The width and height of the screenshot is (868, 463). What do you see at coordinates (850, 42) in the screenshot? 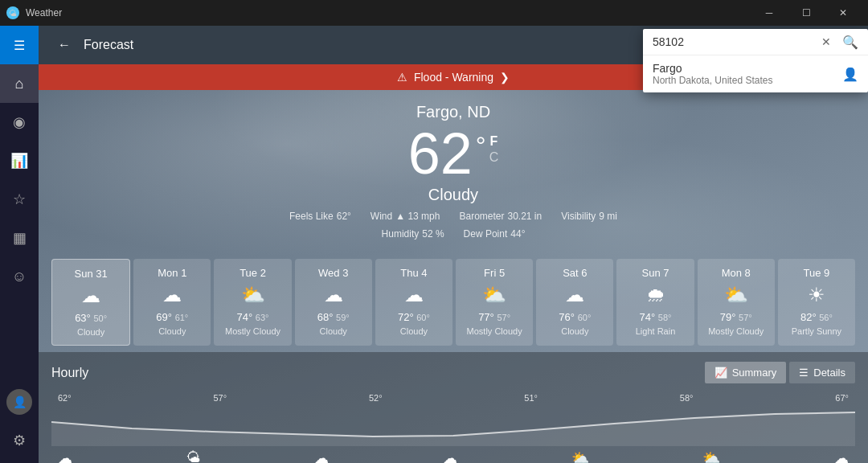
I see `search-go-button: 🔍` at bounding box center [850, 42].